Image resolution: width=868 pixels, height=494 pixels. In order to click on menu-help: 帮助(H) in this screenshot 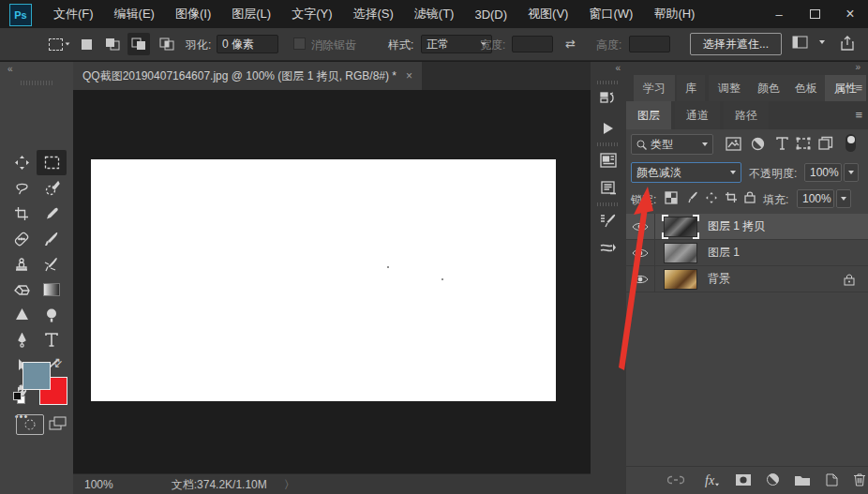, I will do `click(674, 14)`.